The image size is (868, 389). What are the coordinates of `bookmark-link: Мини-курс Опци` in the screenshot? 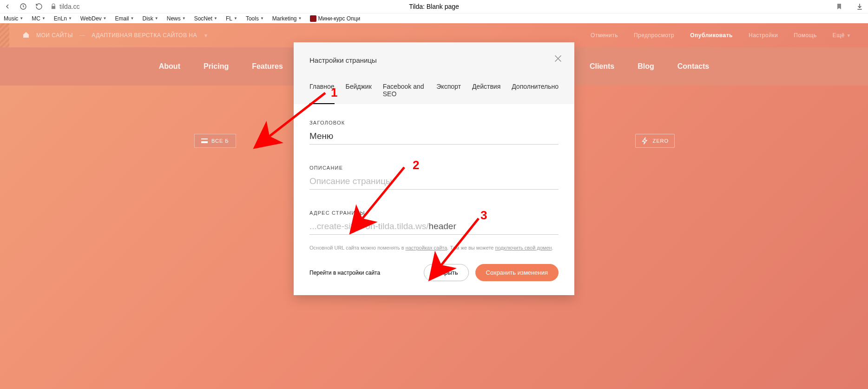 It's located at (335, 19).